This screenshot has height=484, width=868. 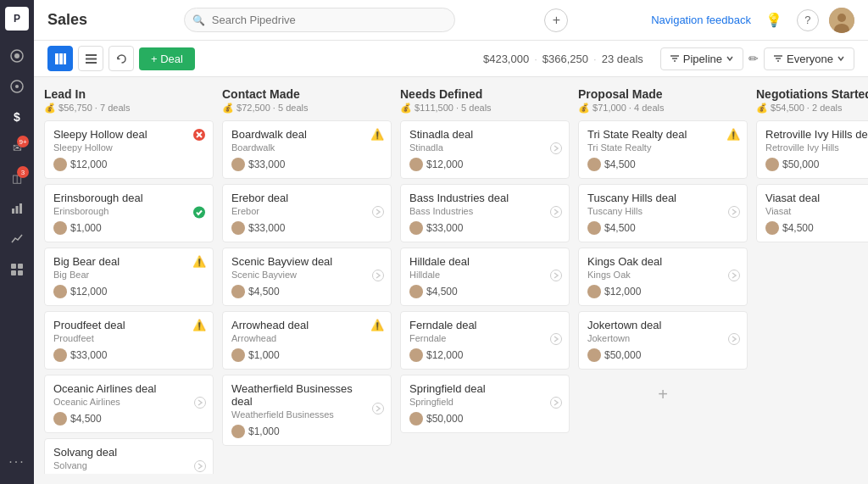 What do you see at coordinates (17, 178) in the screenshot?
I see `sidebar-item-calendar: ◫ 3` at bounding box center [17, 178].